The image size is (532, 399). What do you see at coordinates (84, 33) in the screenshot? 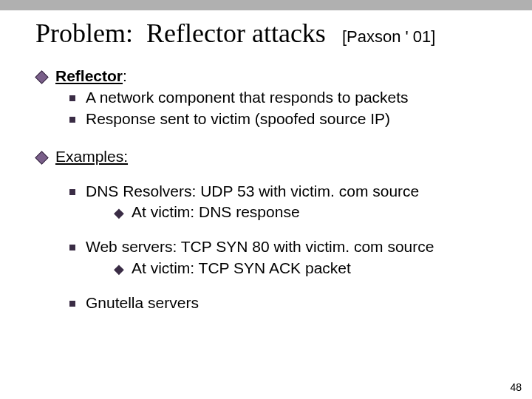
I see `title-left: Problem:` at bounding box center [84, 33].